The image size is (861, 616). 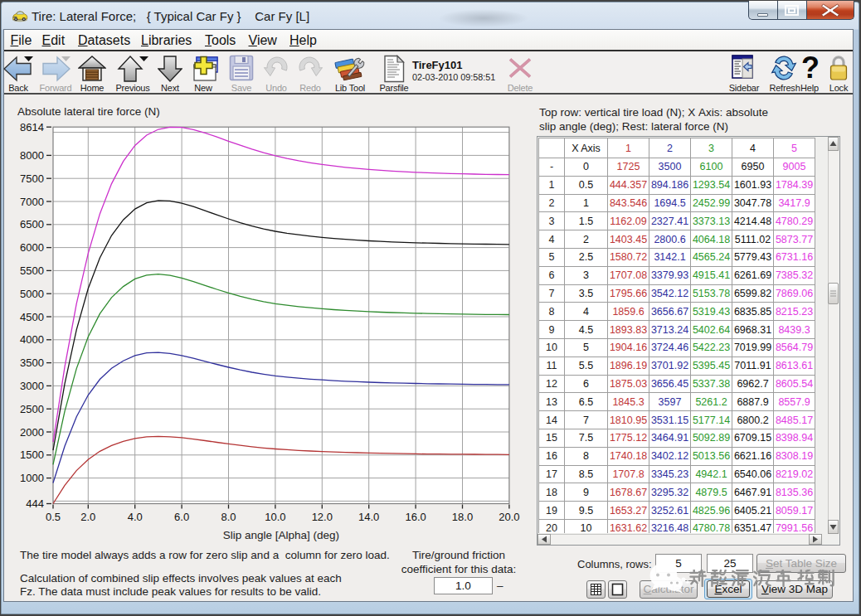 What do you see at coordinates (35, 504) in the screenshot?
I see `svg-text: 444` at bounding box center [35, 504].